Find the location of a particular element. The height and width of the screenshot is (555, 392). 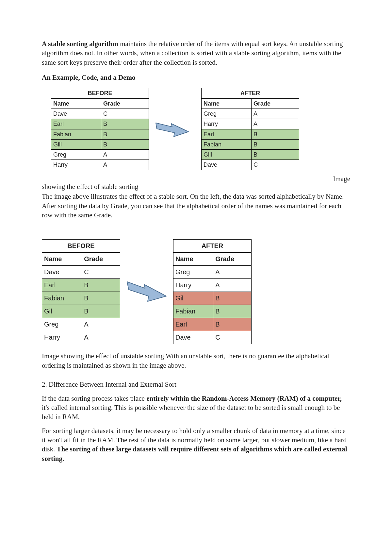

section2-heading: 2. Difference Between Internal and Exter… is located at coordinates (196, 384).